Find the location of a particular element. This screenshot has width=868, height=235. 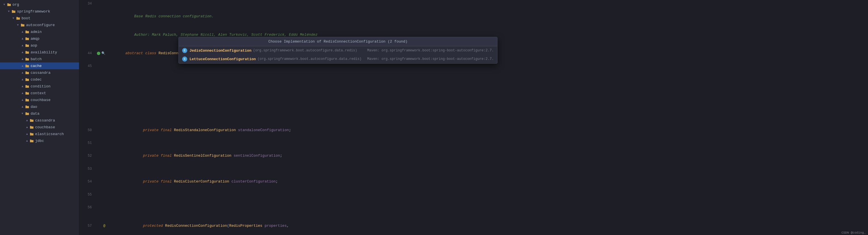

code-line-54: 54 private final RedisClusterConfigurati… is located at coordinates (474, 182).